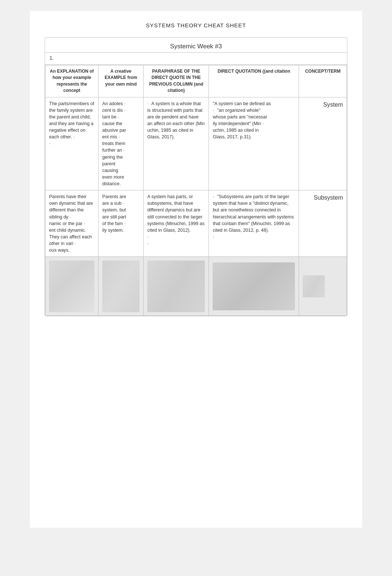  What do you see at coordinates (196, 59) in the screenshot?
I see `number-row: 1.` at bounding box center [196, 59].